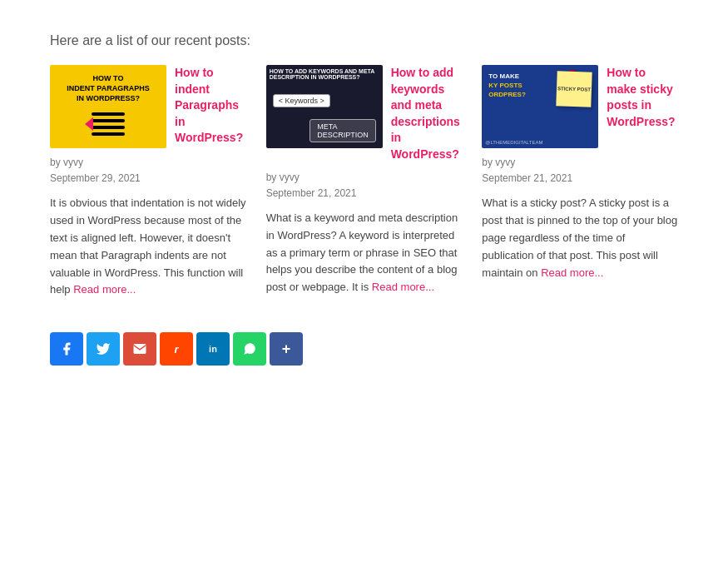  Describe the element at coordinates (324, 74) in the screenshot. I see `thumb-2-title: HOW TO ADD KEYWORDS AND META DESCRIPTION…` at that location.